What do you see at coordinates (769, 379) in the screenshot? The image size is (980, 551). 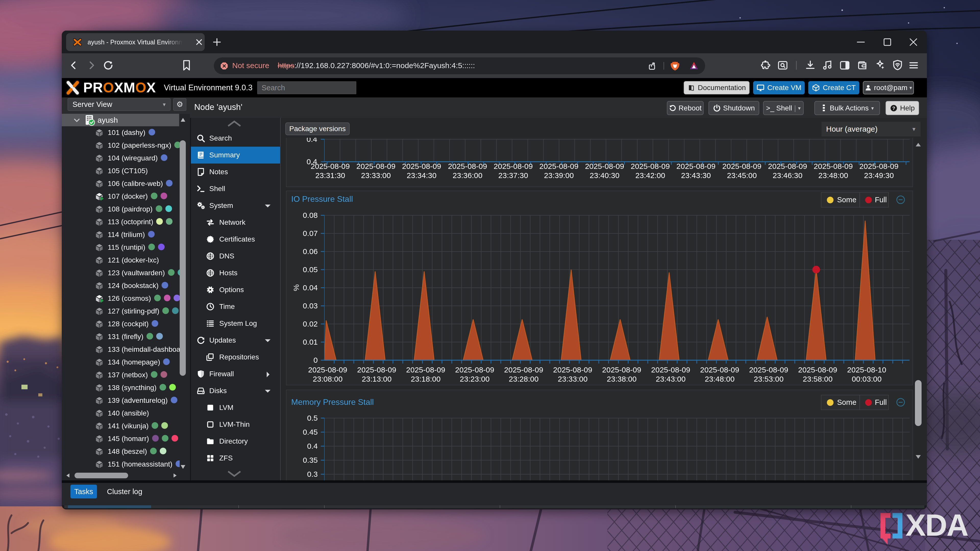 I see `svg-text: 23:53:00` at bounding box center [769, 379].